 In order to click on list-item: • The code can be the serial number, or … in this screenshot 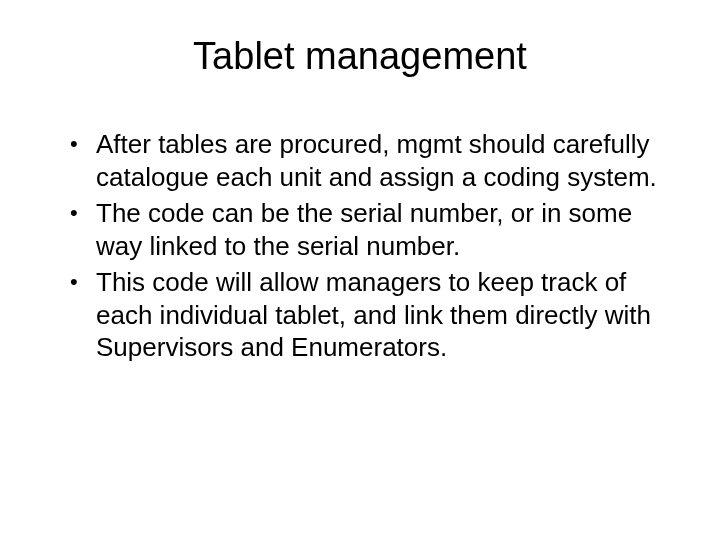, I will do `click(370, 230)`.